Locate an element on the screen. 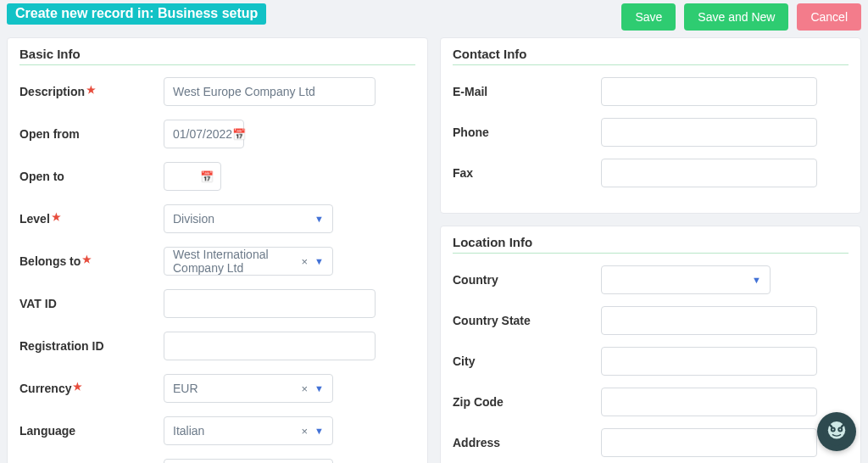  zip-code-label: Zip Code is located at coordinates (527, 402).